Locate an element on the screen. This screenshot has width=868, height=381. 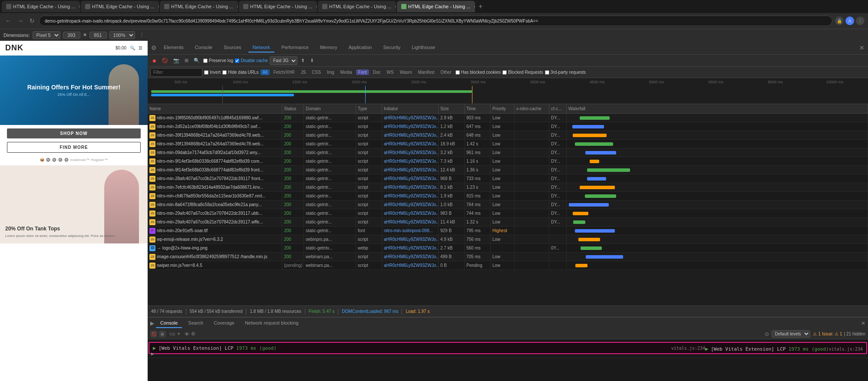
console-tab-search: Search is located at coordinates (195, 323).